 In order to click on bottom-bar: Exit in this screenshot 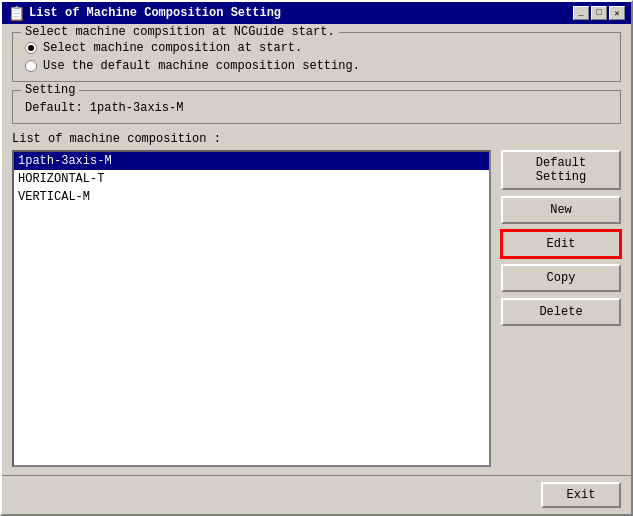, I will do `click(316, 494)`.